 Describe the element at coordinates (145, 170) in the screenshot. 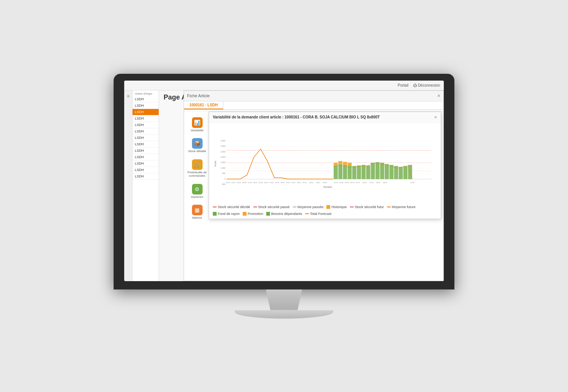

I see `sidebar-item-11: LSDH` at that location.